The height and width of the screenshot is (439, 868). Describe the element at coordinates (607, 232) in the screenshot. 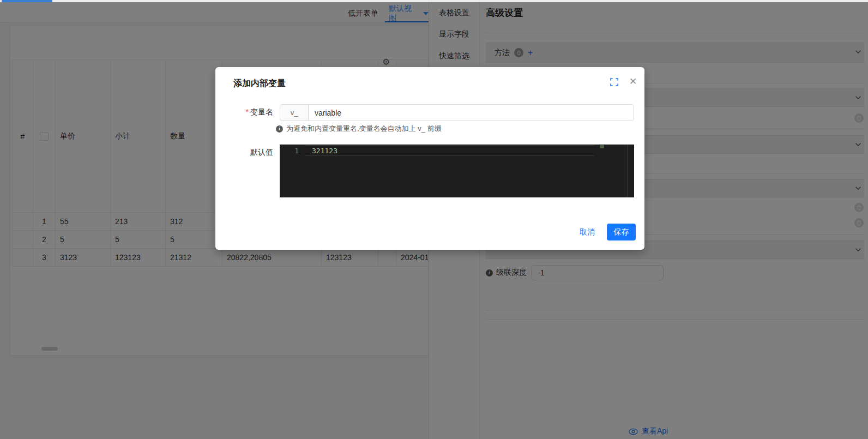

I see `modal-footer: 取消 保存` at that location.